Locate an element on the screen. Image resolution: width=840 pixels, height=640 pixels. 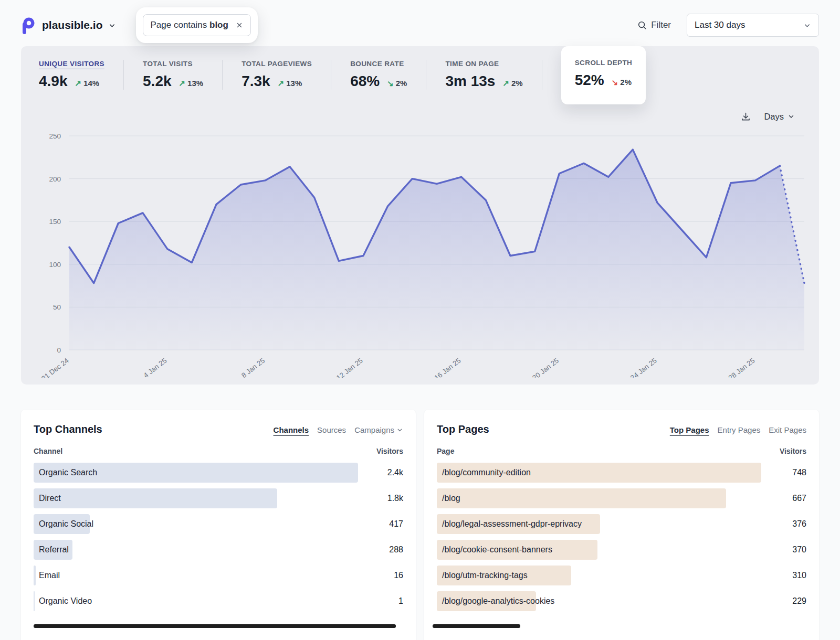
metric-label: SCROLL DEPTH is located at coordinates (604, 63).